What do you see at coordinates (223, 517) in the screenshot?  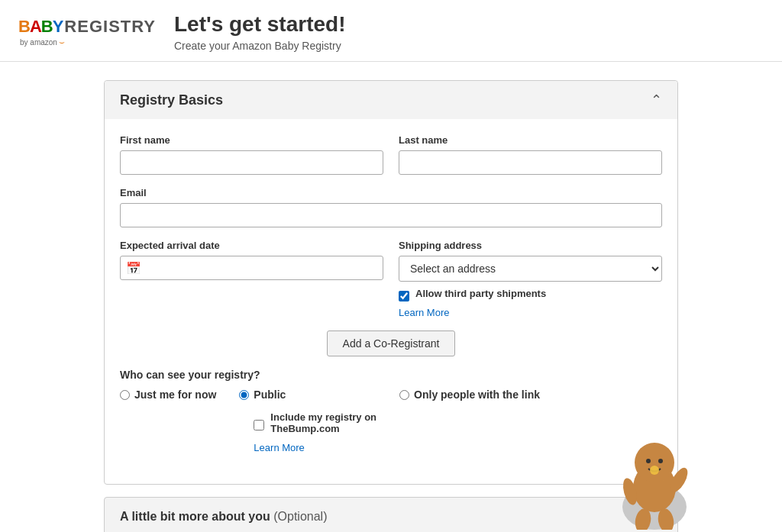 I see `optional-section-title: A little bit more about you (Optional)` at bounding box center [223, 517].